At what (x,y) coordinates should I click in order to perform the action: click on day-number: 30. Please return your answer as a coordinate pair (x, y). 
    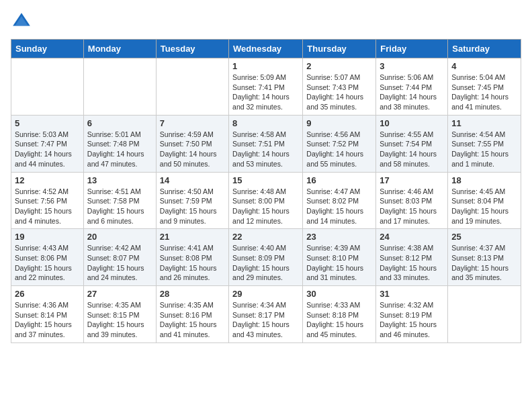
    Looking at the image, I should click on (339, 294).